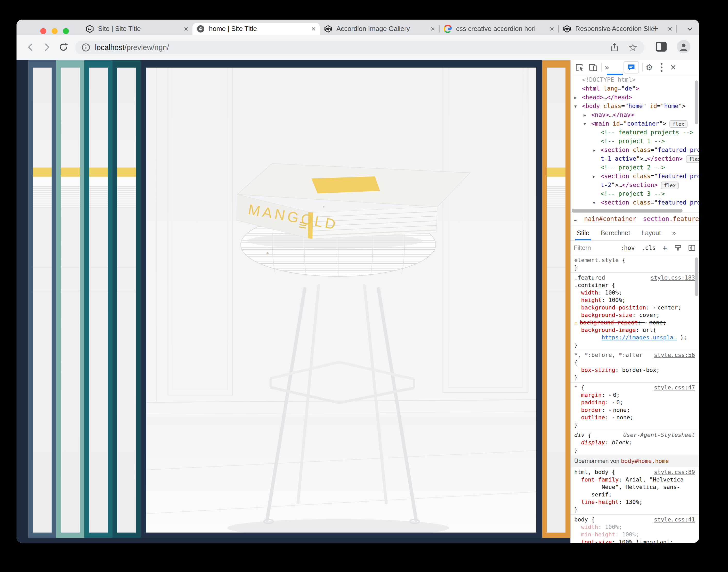  I want to click on dom-tree-line: <!-- project 3 -->, so click(635, 194).